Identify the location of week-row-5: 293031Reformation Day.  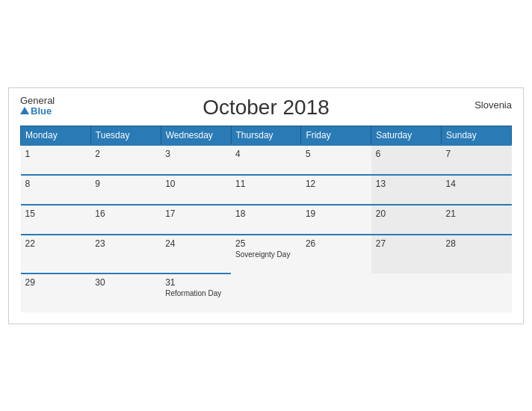
(266, 293).